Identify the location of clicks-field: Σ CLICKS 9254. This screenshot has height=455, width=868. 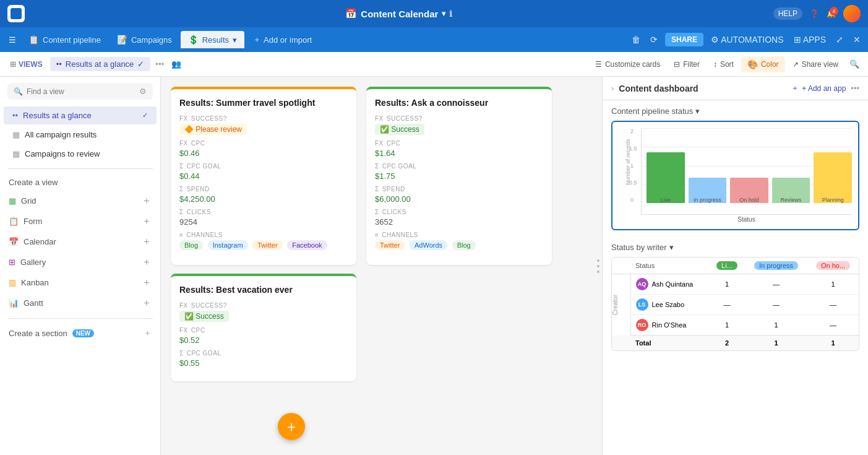
(264, 218).